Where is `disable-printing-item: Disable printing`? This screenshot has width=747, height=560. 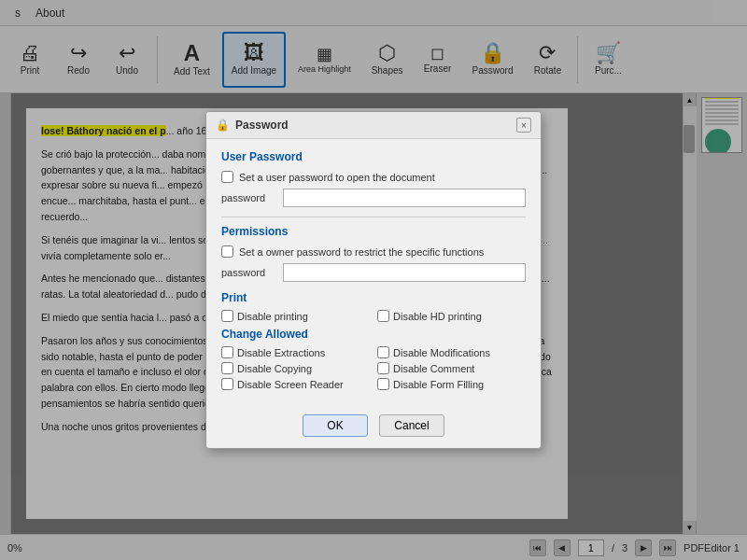 disable-printing-item: Disable printing is located at coordinates (295, 315).